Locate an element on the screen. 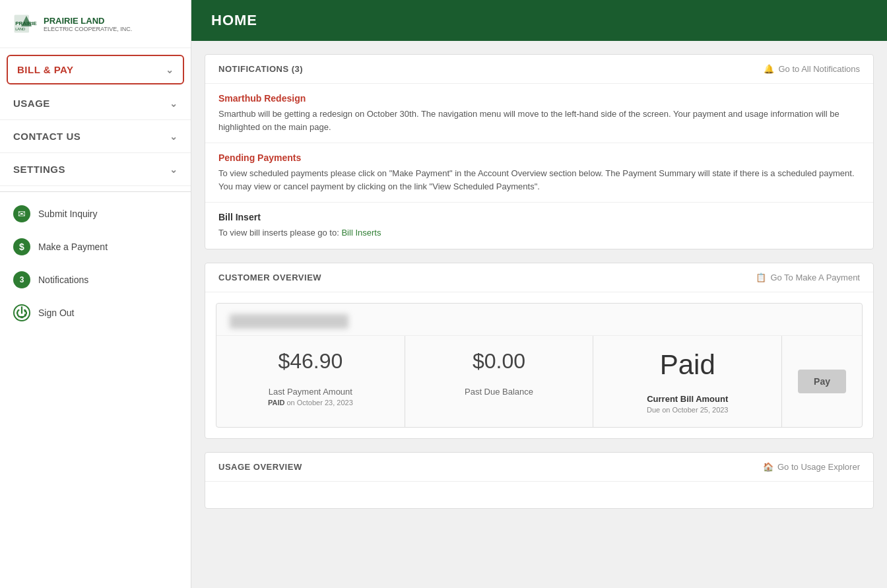 The image size is (887, 588). page-title: HOME is located at coordinates (234, 20).